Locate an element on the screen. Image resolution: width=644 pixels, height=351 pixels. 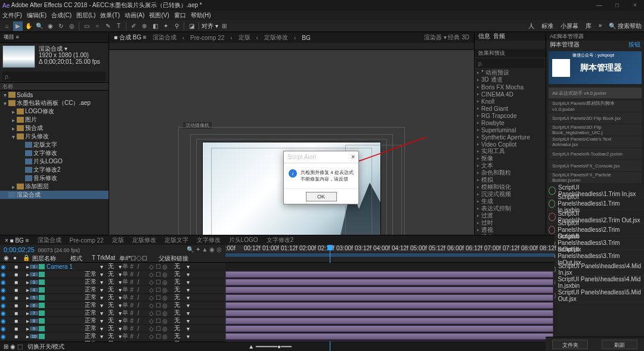
script-headless-item: ScriptUI Panels\headless\5.Mid Out.jsx is located at coordinates (595, 296).